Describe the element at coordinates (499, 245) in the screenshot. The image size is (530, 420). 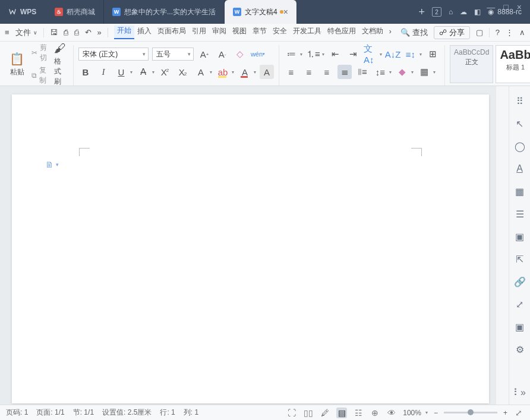
I see `vertical-scrollbar` at that location.